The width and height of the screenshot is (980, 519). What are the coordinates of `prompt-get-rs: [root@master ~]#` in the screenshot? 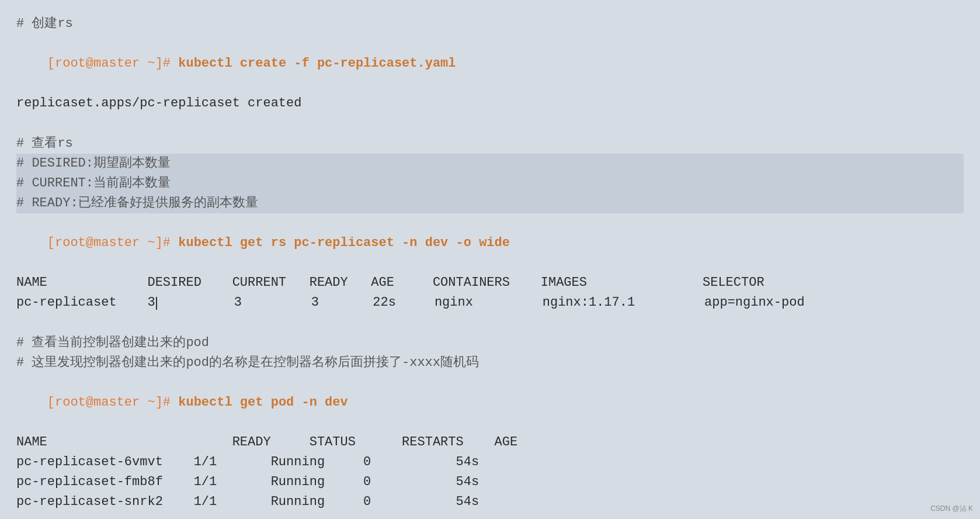 It's located at (113, 243).